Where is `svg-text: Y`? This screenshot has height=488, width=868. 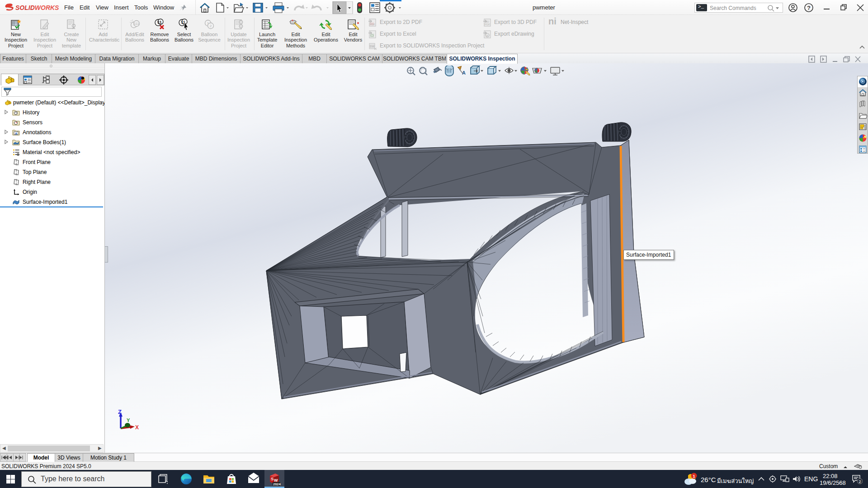 svg-text: Y is located at coordinates (128, 420).